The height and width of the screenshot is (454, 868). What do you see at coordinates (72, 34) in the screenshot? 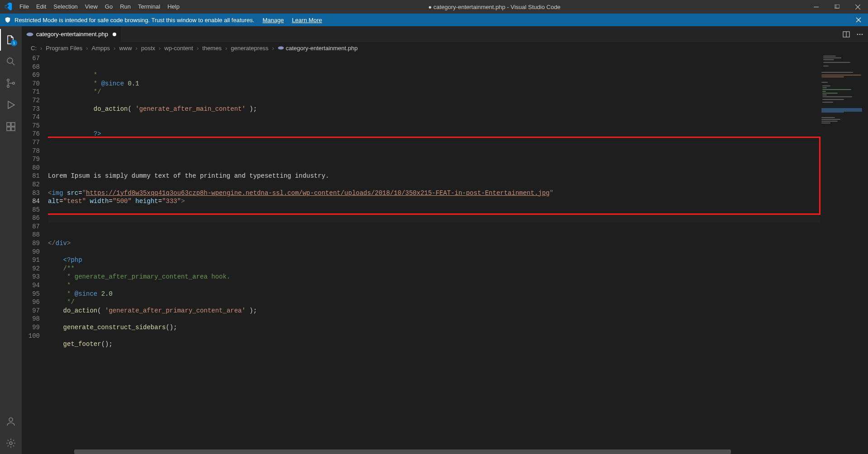
I see `tab-label: category-entertainment.php` at bounding box center [72, 34].